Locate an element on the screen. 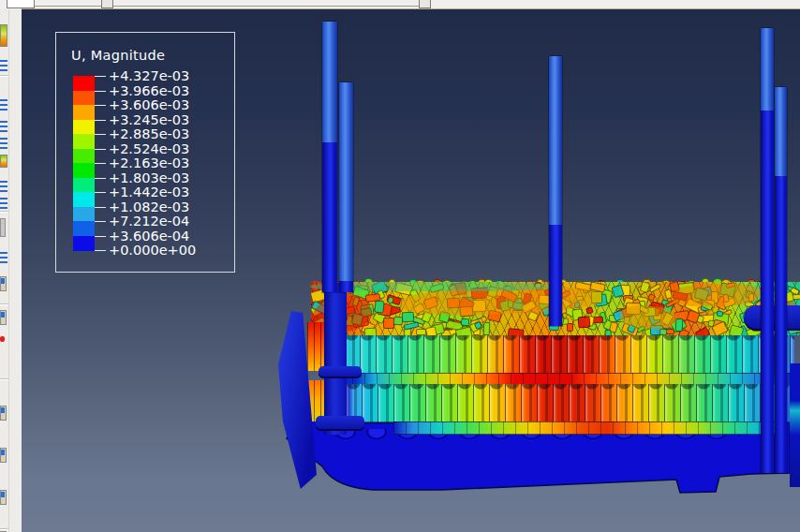  legend-value: +0.000e+00 is located at coordinates (152, 250).